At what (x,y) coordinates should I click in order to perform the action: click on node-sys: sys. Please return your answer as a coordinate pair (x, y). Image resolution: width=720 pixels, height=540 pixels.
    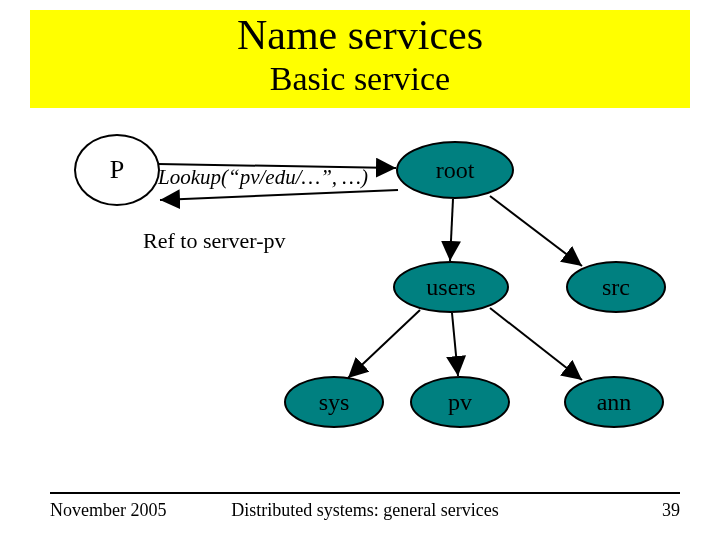
    Looking at the image, I should click on (334, 402).